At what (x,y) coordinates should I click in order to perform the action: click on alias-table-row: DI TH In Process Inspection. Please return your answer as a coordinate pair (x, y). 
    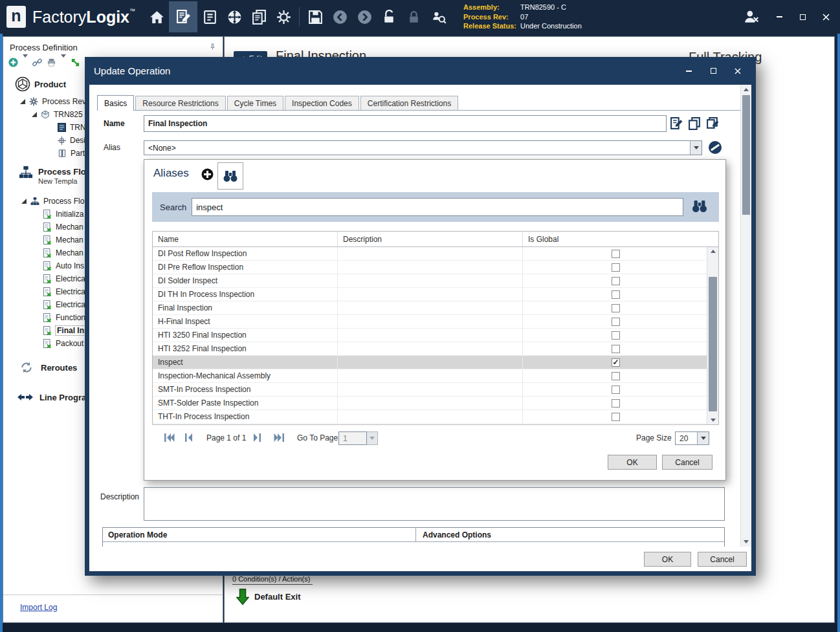
    Looking at the image, I should click on (430, 295).